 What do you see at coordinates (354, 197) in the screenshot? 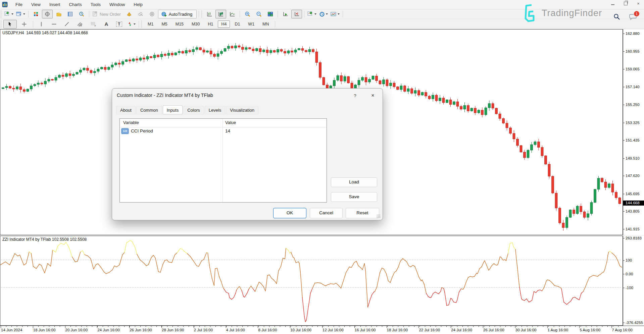
I see `save-button: Save` at bounding box center [354, 197].